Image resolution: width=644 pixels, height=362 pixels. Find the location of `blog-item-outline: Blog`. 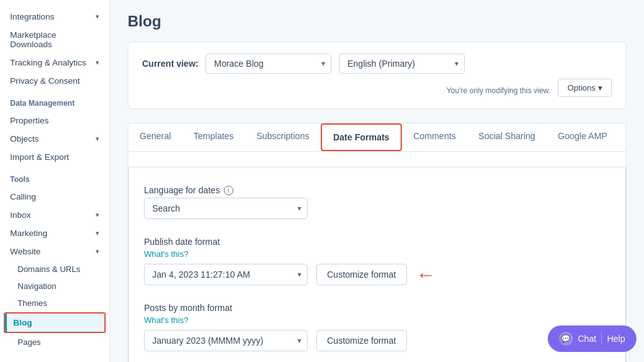

blog-item-outline: Blog is located at coordinates (55, 322).